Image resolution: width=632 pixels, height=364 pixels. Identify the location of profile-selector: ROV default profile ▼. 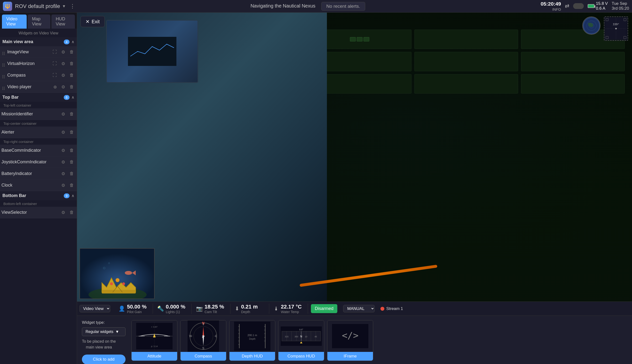
(40, 6).